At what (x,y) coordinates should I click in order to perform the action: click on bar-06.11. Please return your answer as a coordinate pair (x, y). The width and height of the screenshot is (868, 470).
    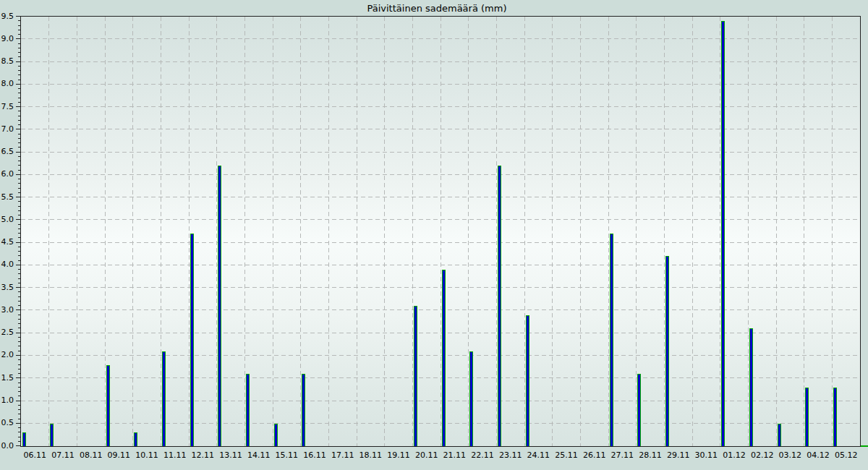
    Looking at the image, I should click on (25, 440).